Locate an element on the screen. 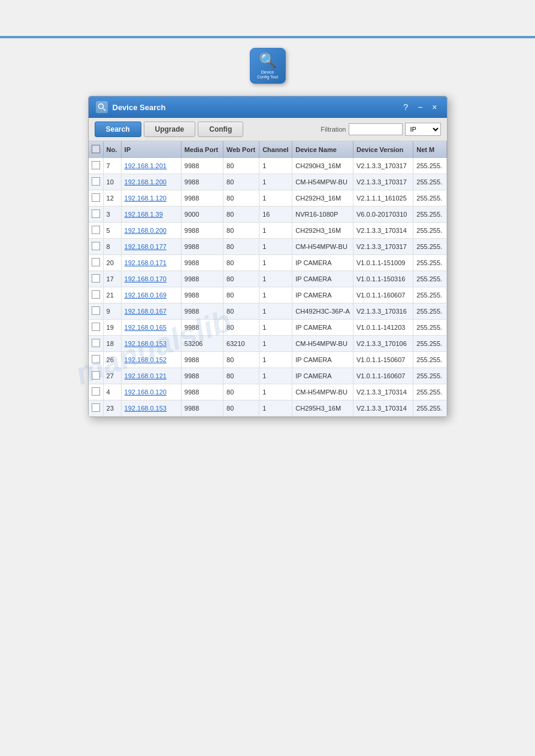 The image size is (535, 756). ip-link: 192.168.1.39 is located at coordinates (144, 214).